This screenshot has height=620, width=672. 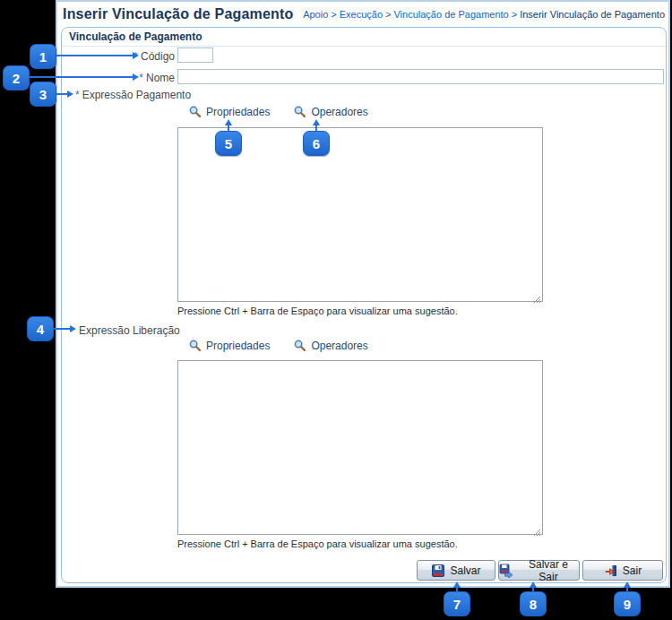 I want to click on operadores-link: Operadores, so click(x=330, y=111).